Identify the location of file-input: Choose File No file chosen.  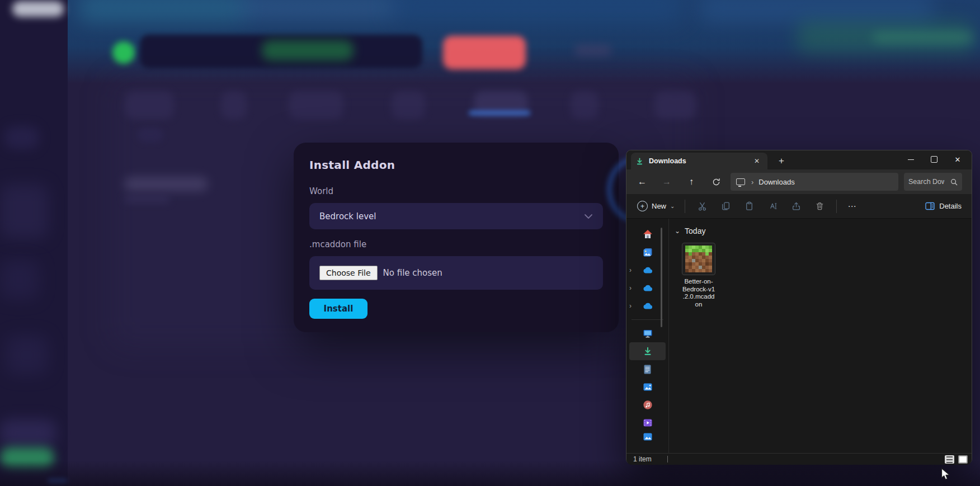
(456, 273).